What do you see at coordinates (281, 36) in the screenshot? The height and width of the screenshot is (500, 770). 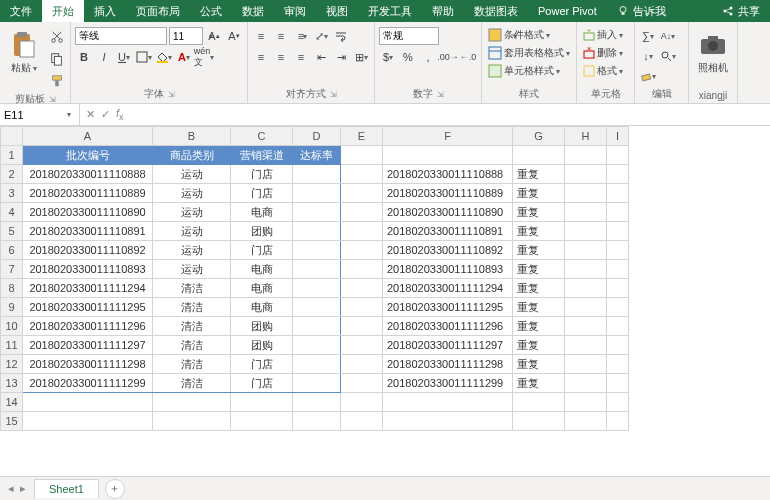 I see `align-middle-button: ≡` at bounding box center [281, 36].